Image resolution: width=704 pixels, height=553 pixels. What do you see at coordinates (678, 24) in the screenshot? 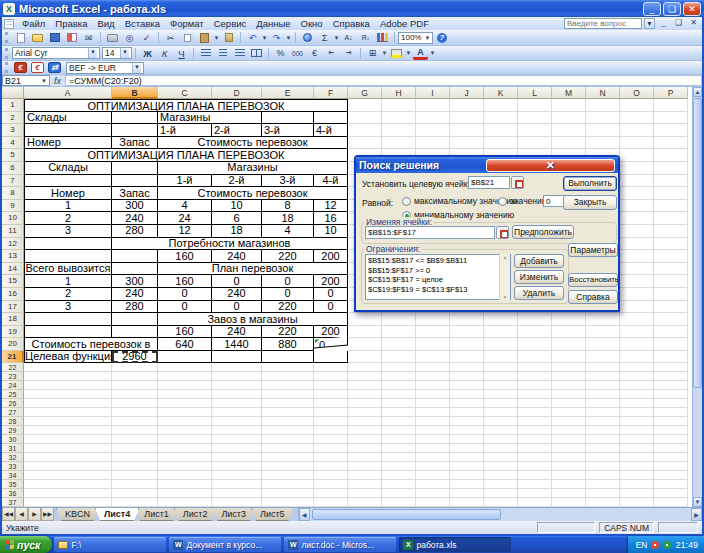
I see `doc-restore-icon: ❏` at bounding box center [678, 24].